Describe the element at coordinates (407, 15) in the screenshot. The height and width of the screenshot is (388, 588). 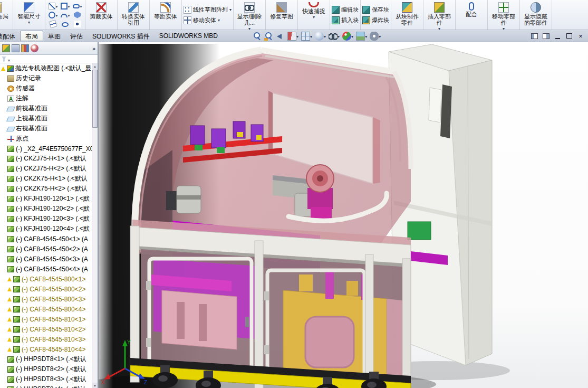
I see `make-part-from-block-button: 从块制作零件` at that location.